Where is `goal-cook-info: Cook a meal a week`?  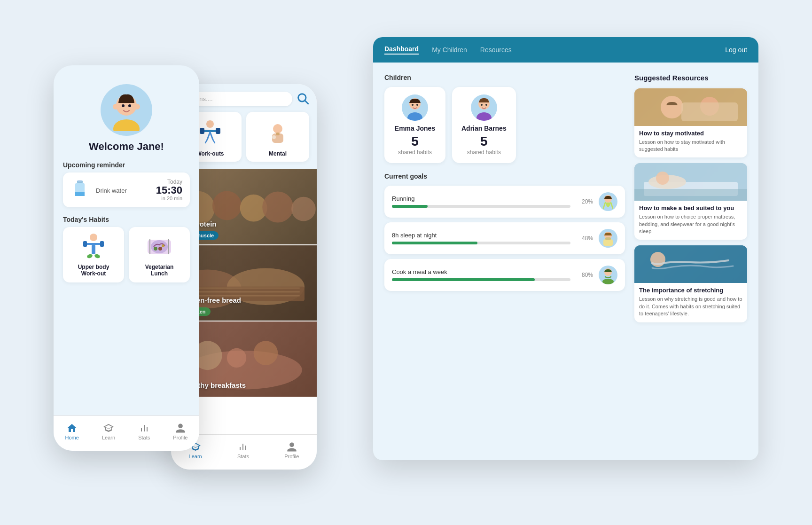
goal-cook-info: Cook a meal a week is located at coordinates (481, 274).